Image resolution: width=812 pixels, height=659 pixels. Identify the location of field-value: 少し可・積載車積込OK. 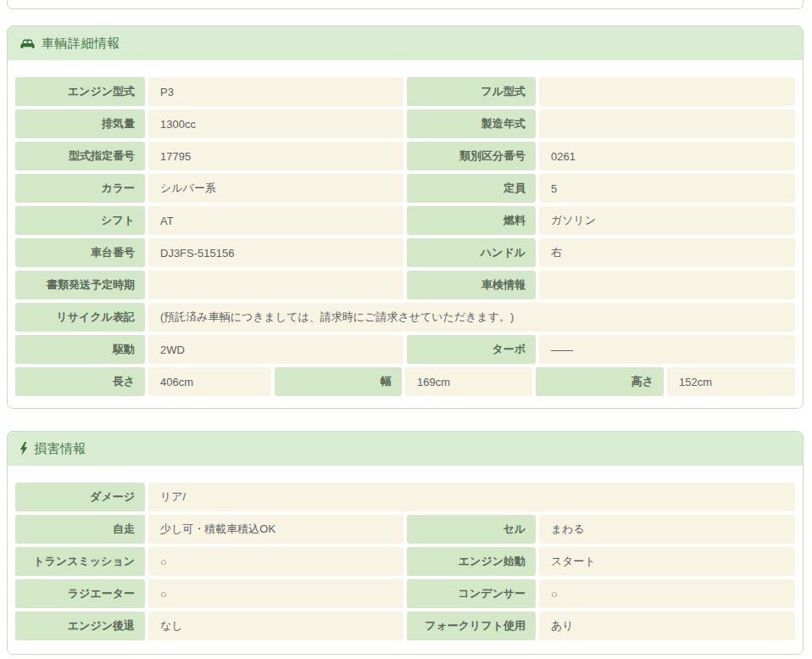
(276, 529).